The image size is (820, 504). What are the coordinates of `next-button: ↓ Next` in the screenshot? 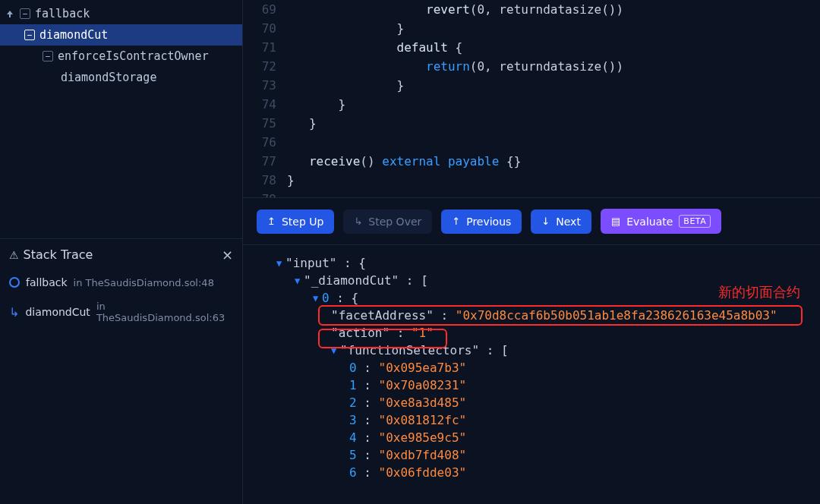 It's located at (561, 222).